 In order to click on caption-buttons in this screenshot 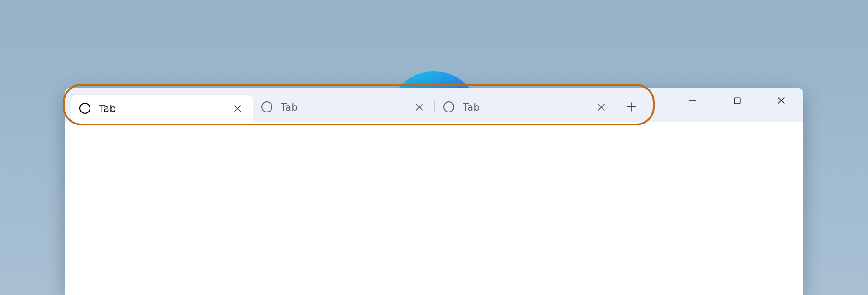, I will do `click(737, 105)`.